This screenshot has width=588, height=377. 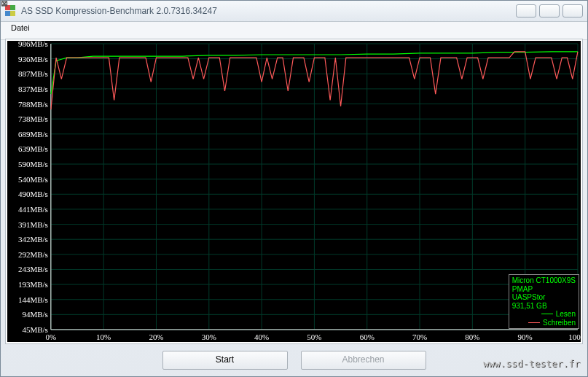 What do you see at coordinates (549, 11) in the screenshot?
I see `maximize-button` at bounding box center [549, 11].